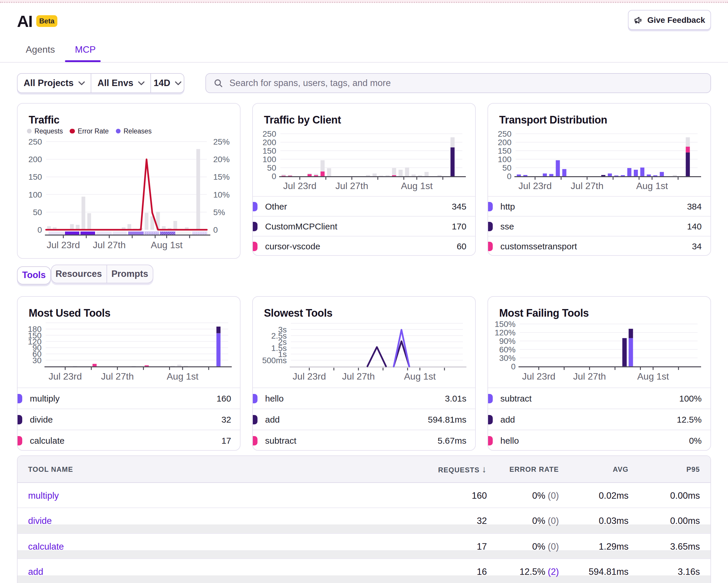 The image size is (728, 583). Describe the element at coordinates (222, 195) in the screenshot. I see `svg-text: 10%` at that location.